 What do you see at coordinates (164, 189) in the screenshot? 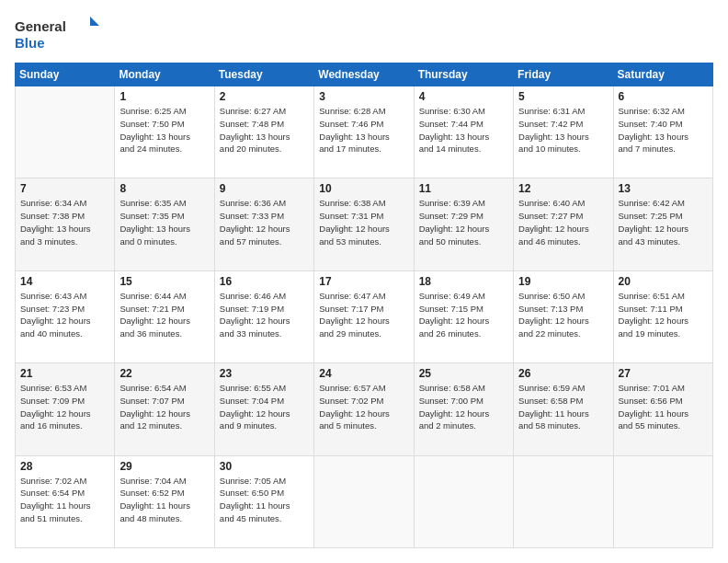
I see `day-number: 8` at bounding box center [164, 189].